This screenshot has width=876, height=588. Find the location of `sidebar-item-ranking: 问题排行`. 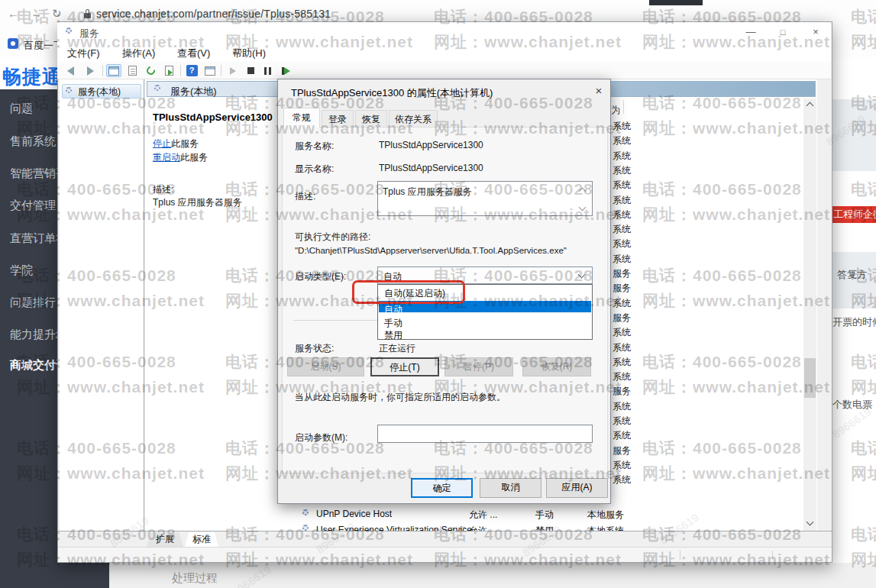

sidebar-item-ranking: 问题排行 is located at coordinates (33, 302).